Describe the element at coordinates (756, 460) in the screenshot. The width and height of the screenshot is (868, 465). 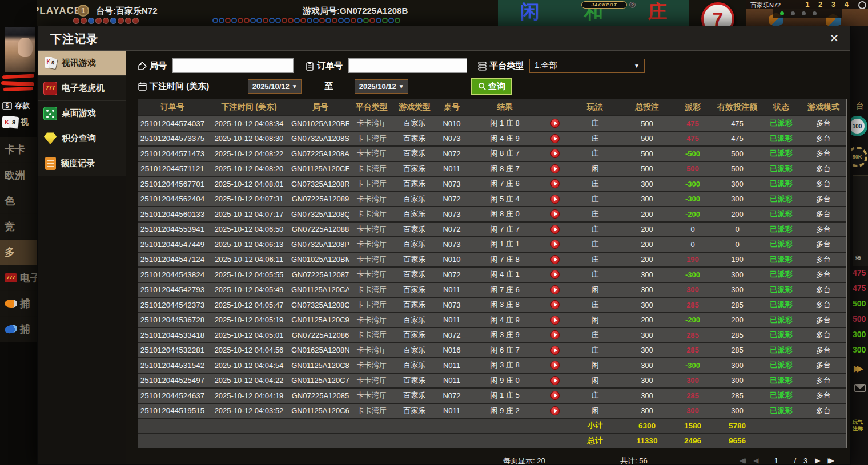
I see `prev-page-icon: ◀` at that location.